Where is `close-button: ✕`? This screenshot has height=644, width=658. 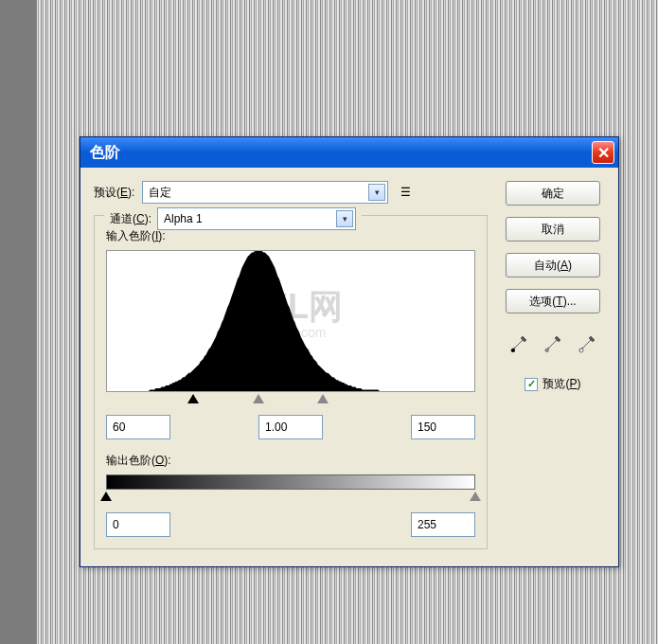 close-button: ✕ is located at coordinates (603, 152).